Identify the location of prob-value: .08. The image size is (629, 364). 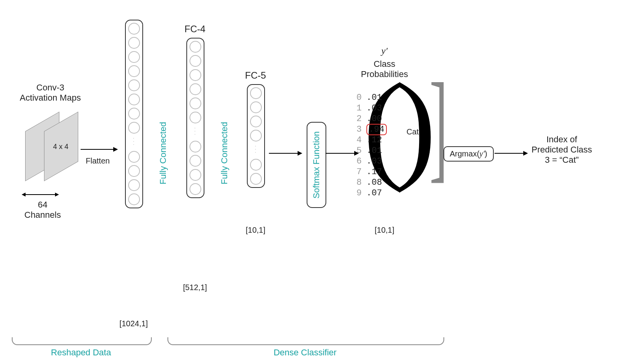
(378, 182).